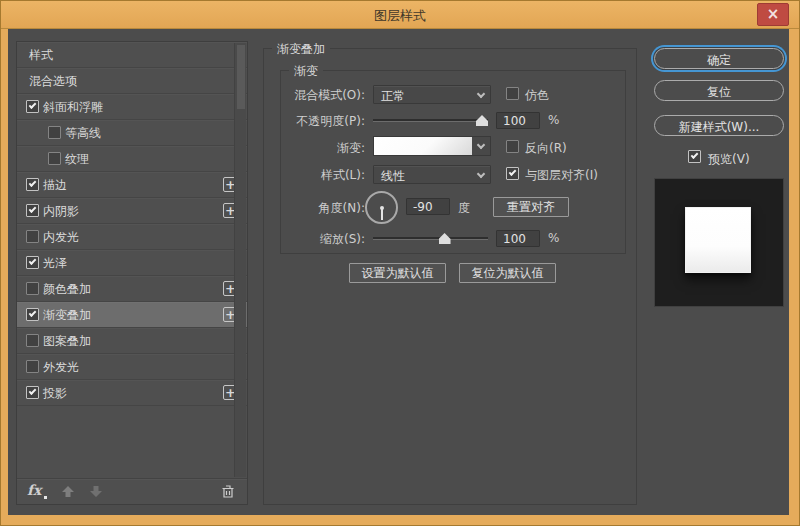 The image size is (800, 526). Describe the element at coordinates (67, 290) in the screenshot. I see `sidebar-item-label: 颜色叠加` at that location.